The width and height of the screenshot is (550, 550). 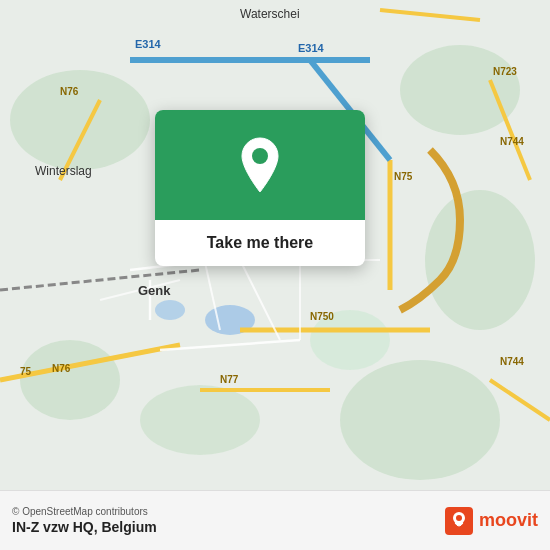 What do you see at coordinates (260, 243) in the screenshot?
I see `popup-body: Take me there` at bounding box center [260, 243].